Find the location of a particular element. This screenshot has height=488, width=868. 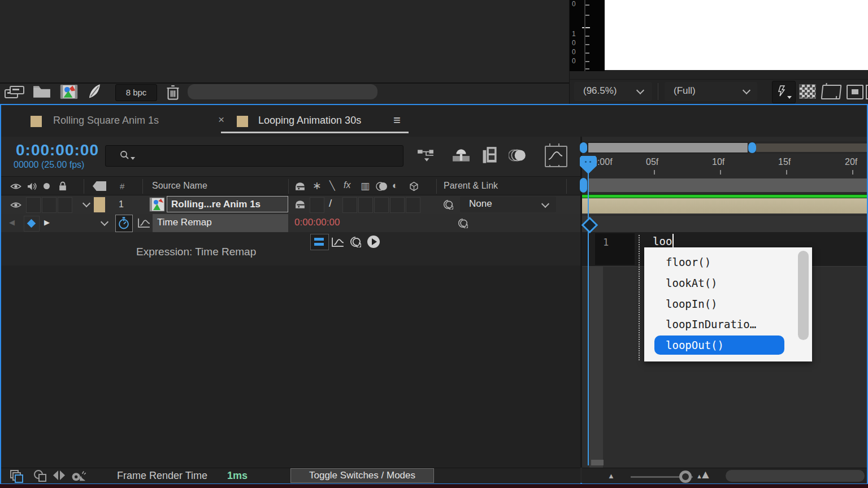

layer-duration-bar is located at coordinates (724, 207).